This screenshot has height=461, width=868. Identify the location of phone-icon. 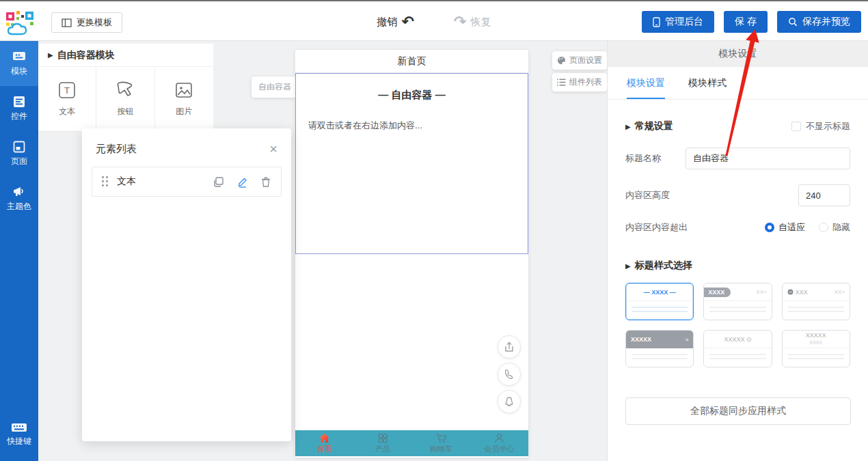
(509, 374).